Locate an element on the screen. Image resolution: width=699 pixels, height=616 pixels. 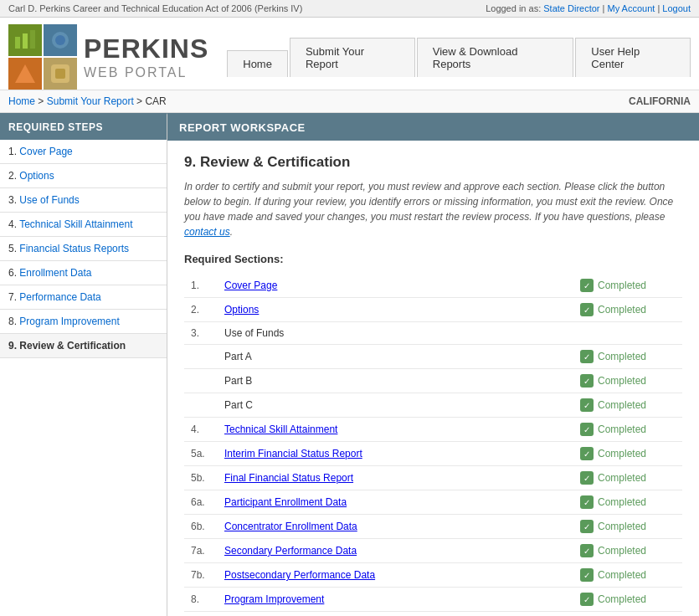
breadcrumb-home: Home is located at coordinates (22, 101).